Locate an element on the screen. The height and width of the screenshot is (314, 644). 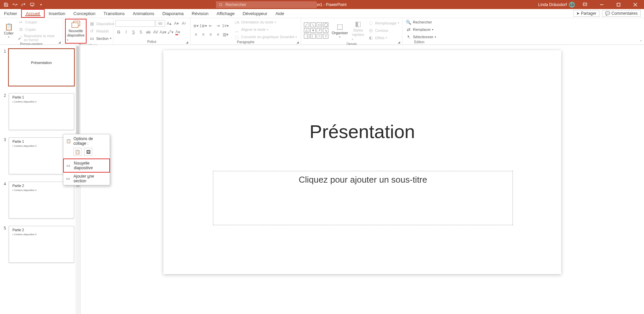
slide-thumbnail: Présentation is located at coordinates (42, 67).